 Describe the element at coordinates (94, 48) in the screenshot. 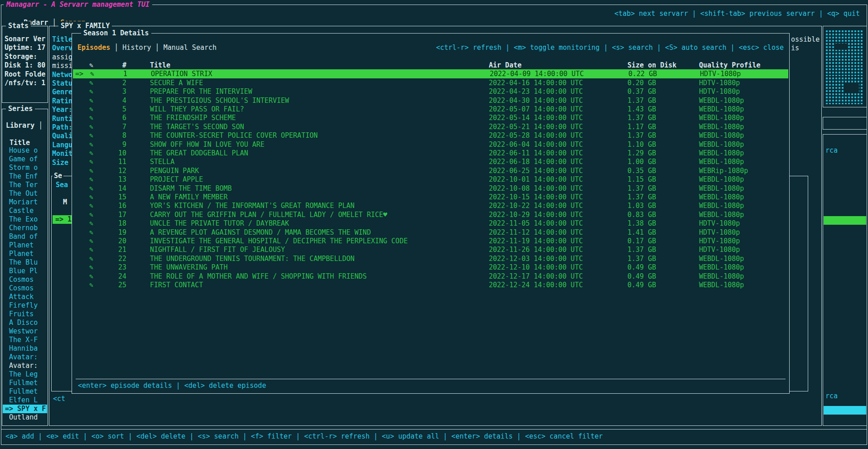

I see `popup-tab-episodes: Episodes` at that location.